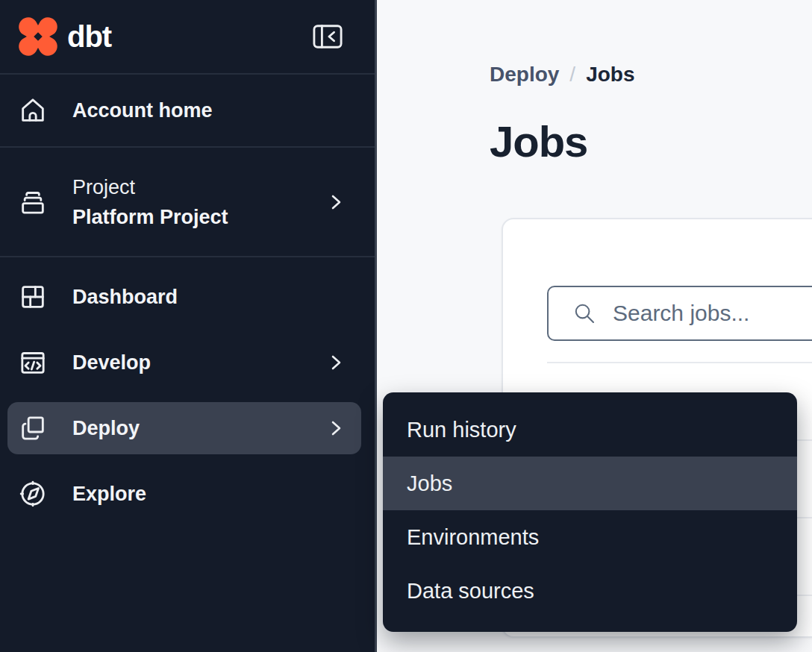 The image size is (812, 652). What do you see at coordinates (679, 313) in the screenshot?
I see `search-box` at bounding box center [679, 313].